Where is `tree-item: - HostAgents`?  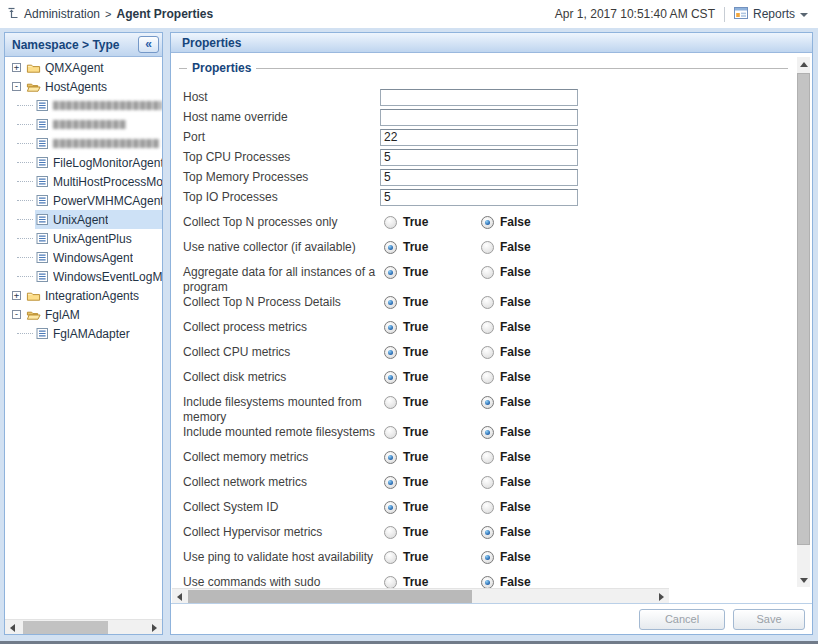 tree-item: - HostAgents is located at coordinates (84, 86).